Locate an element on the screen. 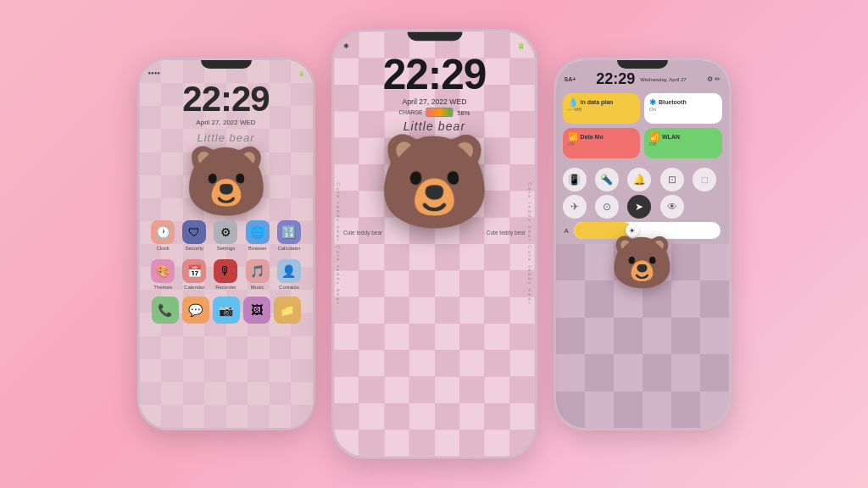  phone-2-notch is located at coordinates (434, 36).